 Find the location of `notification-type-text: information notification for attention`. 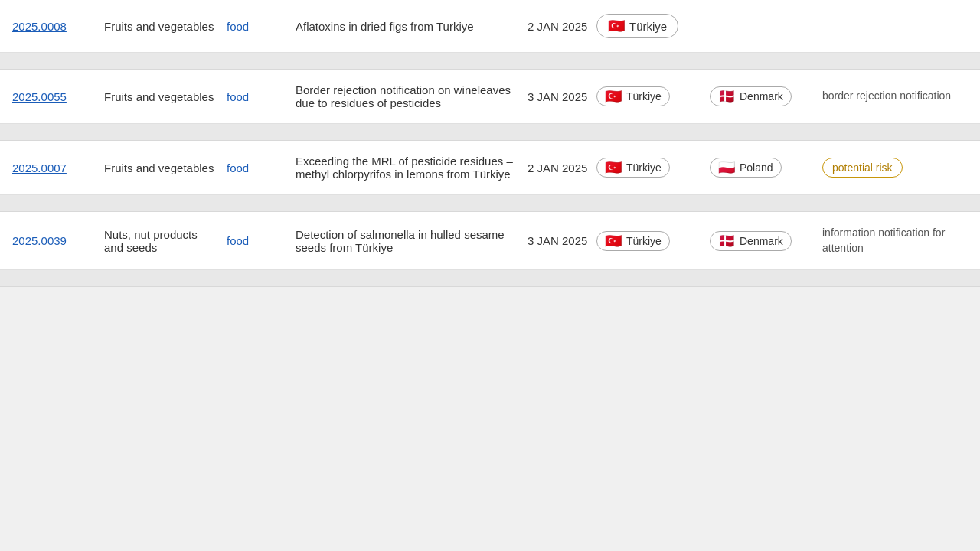

notification-type-text: information notification for attention is located at coordinates (884, 240).